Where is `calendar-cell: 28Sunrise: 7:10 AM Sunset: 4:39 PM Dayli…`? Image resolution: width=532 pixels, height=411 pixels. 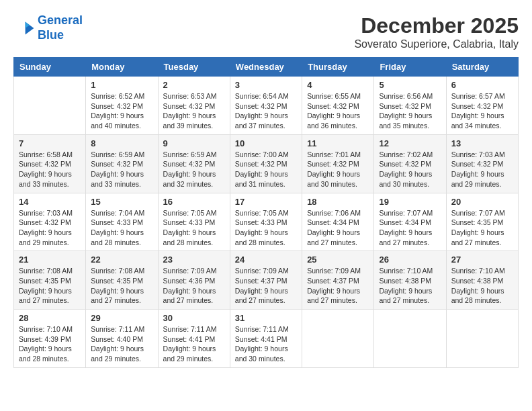
calendar-cell: 28Sunrise: 7:10 AM Sunset: 4:39 PM Dayli… is located at coordinates (50, 338).